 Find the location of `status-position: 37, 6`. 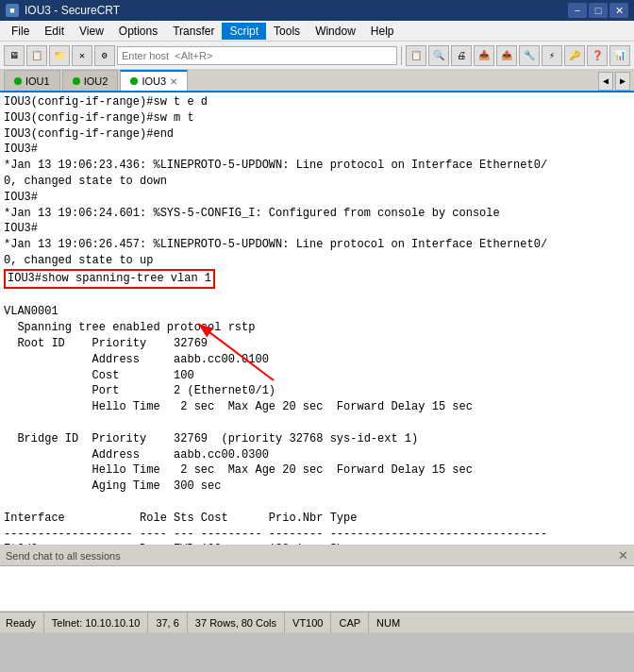

status-position: 37, 6 is located at coordinates (168, 623).